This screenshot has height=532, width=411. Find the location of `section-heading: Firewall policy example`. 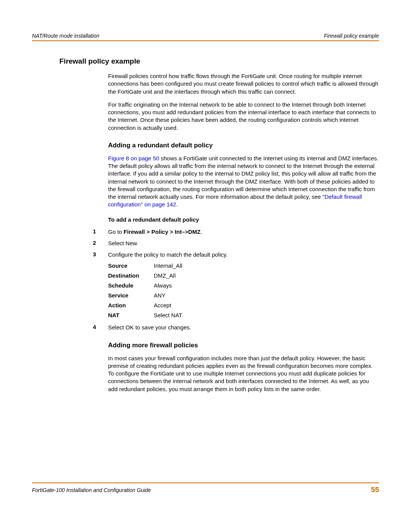

section-heading: Firewall policy example is located at coordinates (219, 61).